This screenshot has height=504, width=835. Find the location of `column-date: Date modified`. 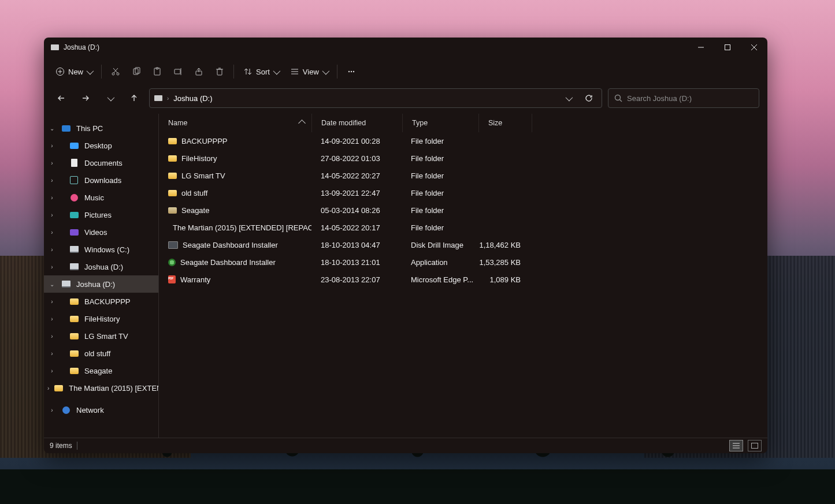

column-date: Date modified is located at coordinates (357, 123).